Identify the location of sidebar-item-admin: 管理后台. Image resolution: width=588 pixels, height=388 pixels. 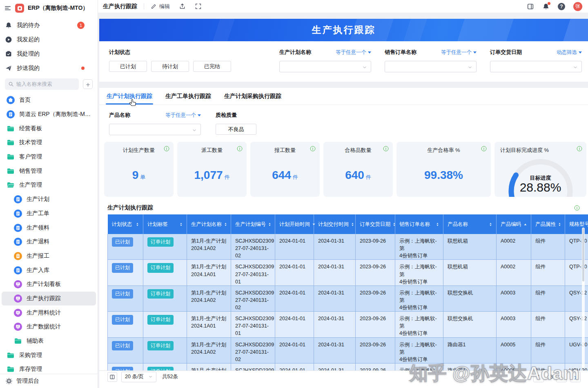
(49, 381).